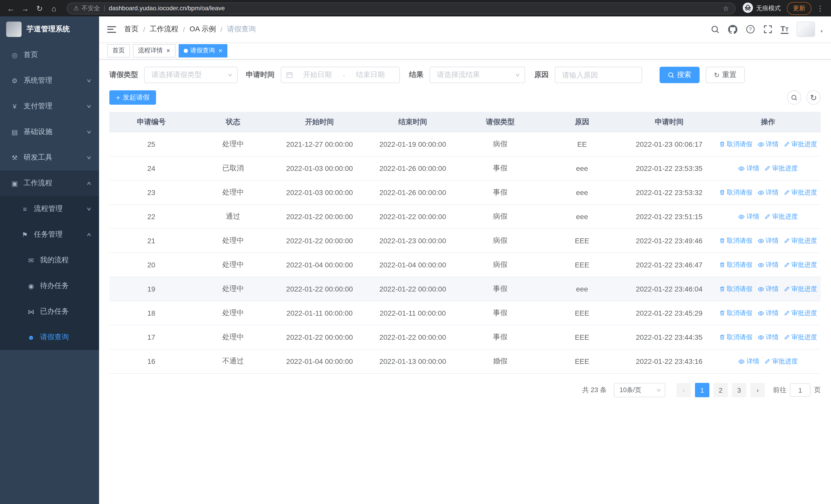  What do you see at coordinates (164, 29) in the screenshot?
I see `breadcrumb-item: 工作流程` at bounding box center [164, 29].